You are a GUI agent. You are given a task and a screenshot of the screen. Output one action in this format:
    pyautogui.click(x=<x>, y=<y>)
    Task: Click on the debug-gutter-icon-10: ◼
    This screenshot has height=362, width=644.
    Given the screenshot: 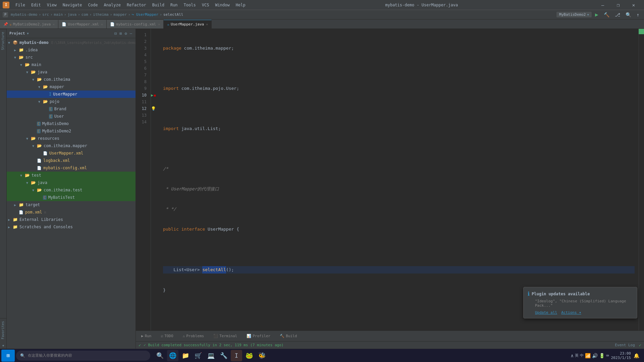 What is the action you would take?
    pyautogui.click(x=155, y=95)
    